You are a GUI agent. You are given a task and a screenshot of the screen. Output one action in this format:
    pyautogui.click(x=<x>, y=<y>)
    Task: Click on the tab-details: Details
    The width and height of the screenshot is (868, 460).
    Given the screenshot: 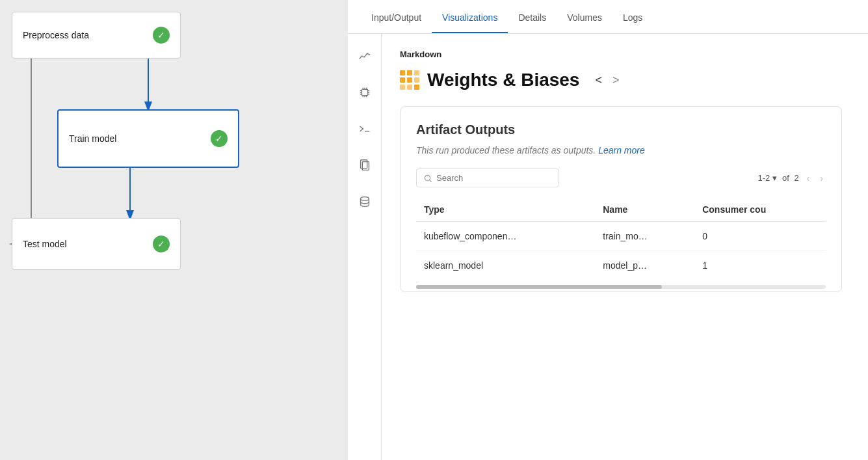 What is the action you would take?
    pyautogui.click(x=532, y=23)
    